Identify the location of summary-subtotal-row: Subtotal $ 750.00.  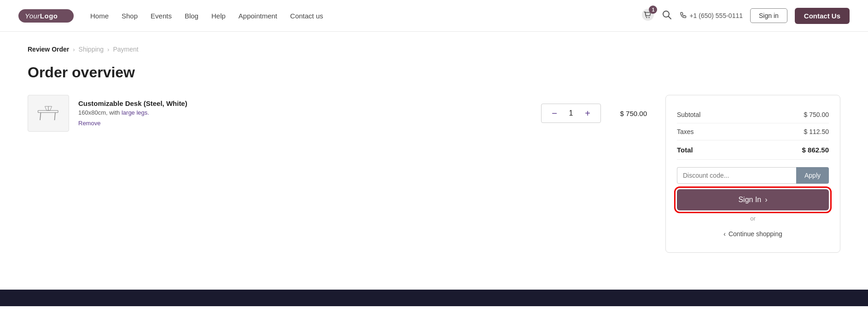
(753, 115).